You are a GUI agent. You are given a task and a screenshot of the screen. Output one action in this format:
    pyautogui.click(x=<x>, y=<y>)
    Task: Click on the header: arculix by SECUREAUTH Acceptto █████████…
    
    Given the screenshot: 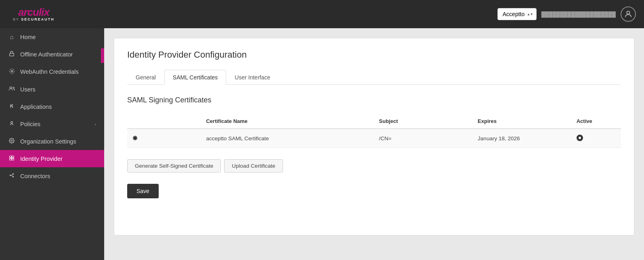 What is the action you would take?
    pyautogui.click(x=322, y=14)
    